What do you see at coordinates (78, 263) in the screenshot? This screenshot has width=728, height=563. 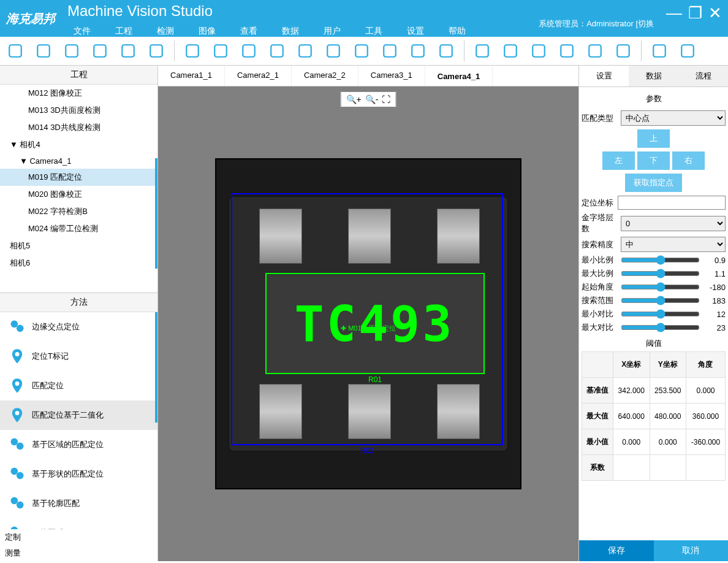 I see `tree-item: 相机6` at bounding box center [78, 263].